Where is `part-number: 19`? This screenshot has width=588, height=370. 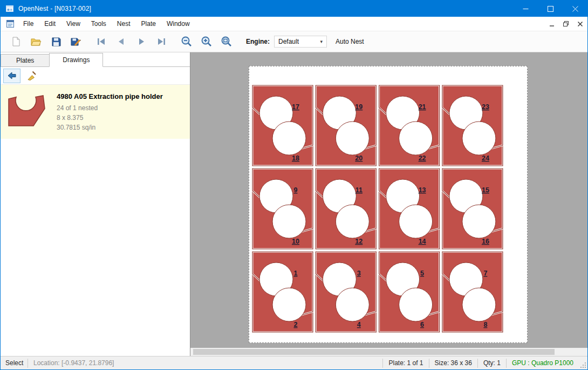
part-number: 19 is located at coordinates (359, 107).